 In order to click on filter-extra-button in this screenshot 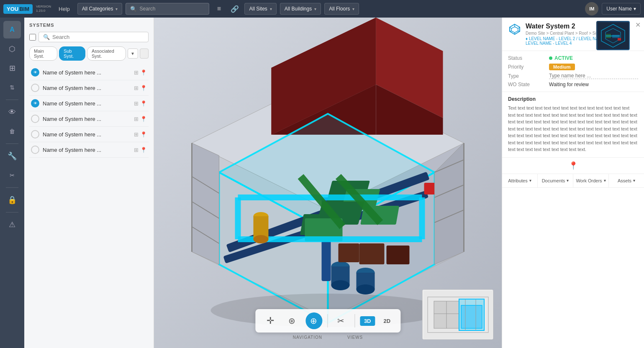, I will do `click(144, 54)`.